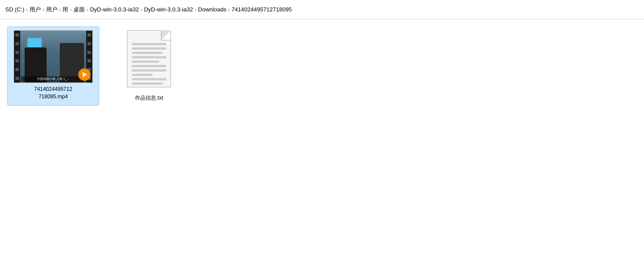  What do you see at coordinates (322, 10) in the screenshot?
I see `breadcrumb-bar: SD (C:) › 用户 › 用户 › 用 › 桌面 › DyD-win-3.0…` at bounding box center [322, 10].